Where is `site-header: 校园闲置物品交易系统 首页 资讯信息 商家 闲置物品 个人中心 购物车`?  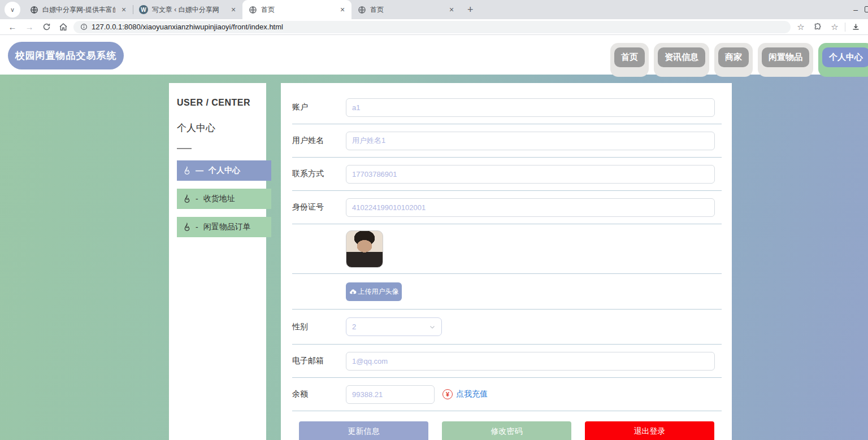 site-header: 校园闲置物品交易系统 首页 资讯信息 商家 闲置物品 个人中心 购物车 is located at coordinates (434, 55).